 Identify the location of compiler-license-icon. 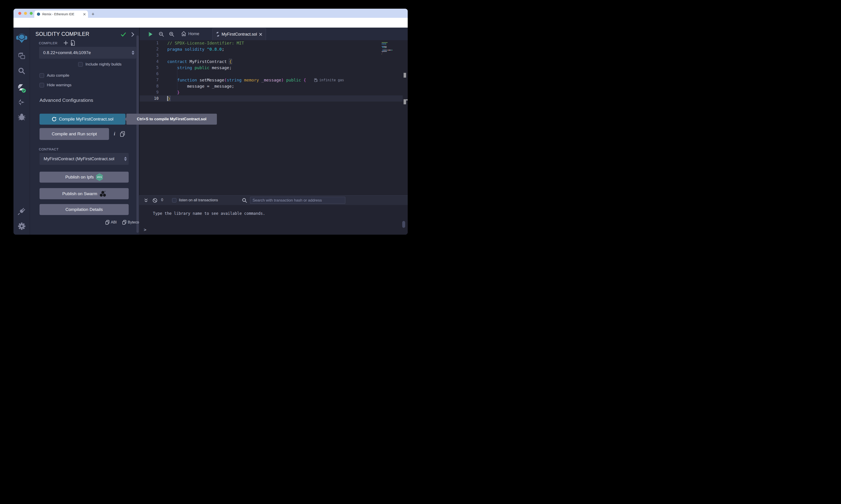
(73, 43).